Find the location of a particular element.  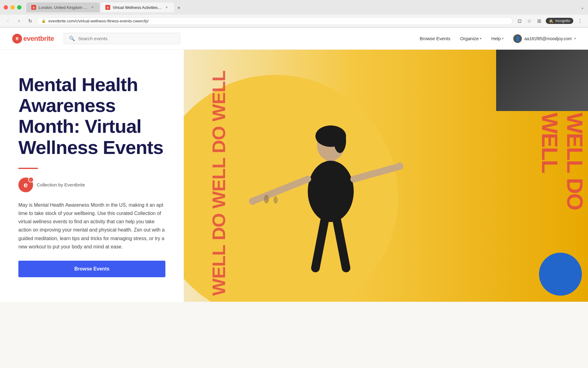

browse-events-label: Browse Events is located at coordinates (435, 39).